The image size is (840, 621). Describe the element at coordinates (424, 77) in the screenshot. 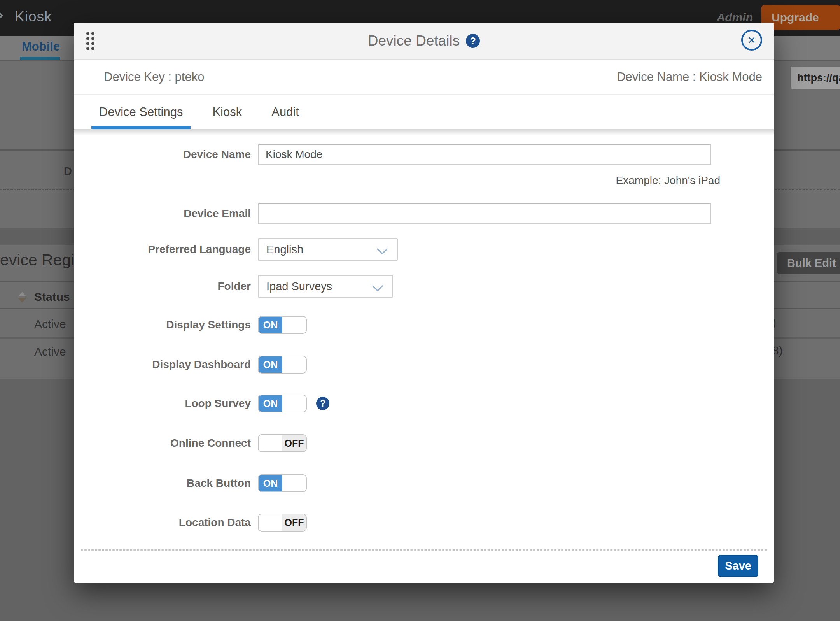

I see `modal-subheader: Device Key : pteko Device Name : Kiosk M…` at that location.